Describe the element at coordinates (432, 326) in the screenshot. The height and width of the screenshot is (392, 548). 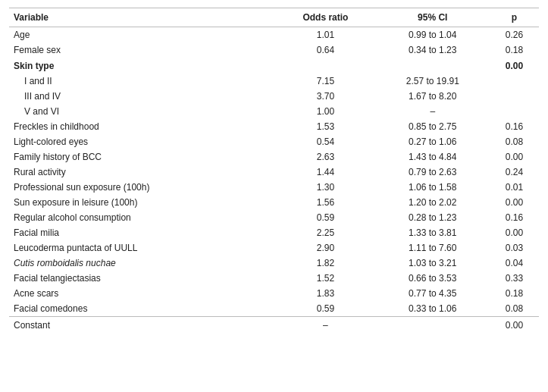
I see `footer-ci` at that location.